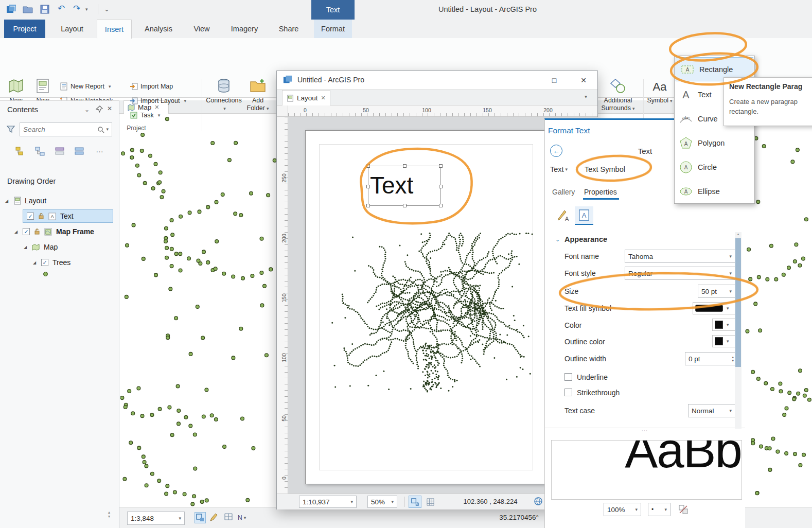  I want to click on contents-scrollbar-arrows: ▴ ▾, so click(109, 515).